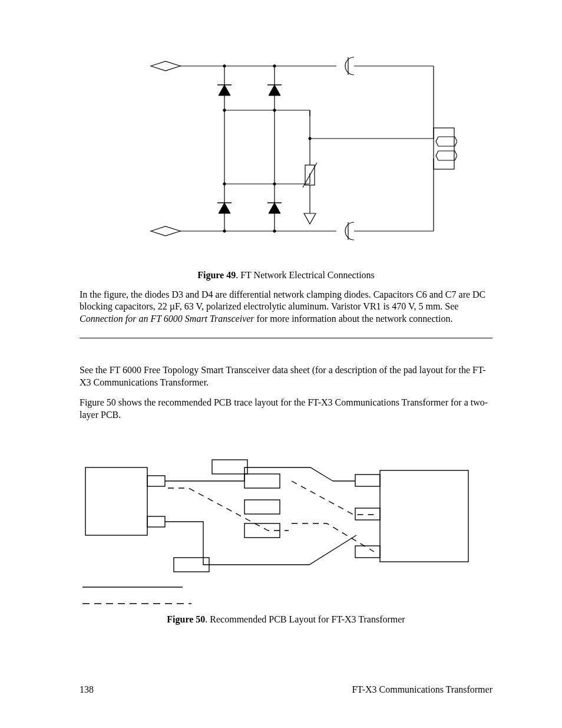 Image resolution: width=562 pixels, height=728 pixels. I want to click on page-footer: 138 FT-X3 Communications Transformer, so click(286, 690).